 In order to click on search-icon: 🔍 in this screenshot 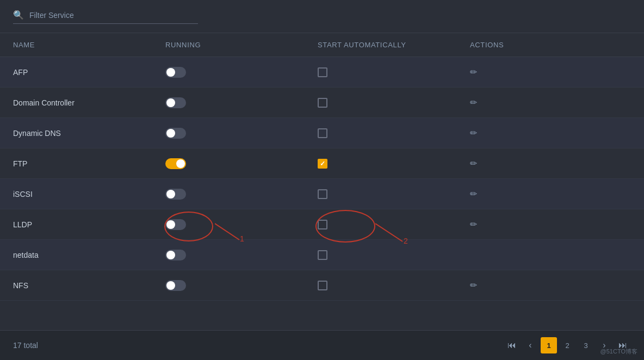, I will do `click(18, 15)`.